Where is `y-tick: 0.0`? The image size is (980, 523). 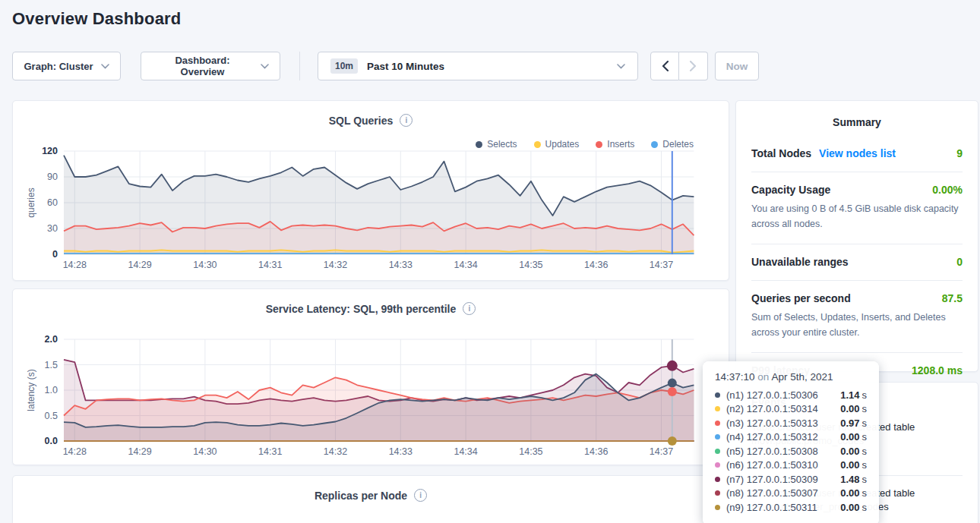
y-tick: 0.0 is located at coordinates (52, 441).